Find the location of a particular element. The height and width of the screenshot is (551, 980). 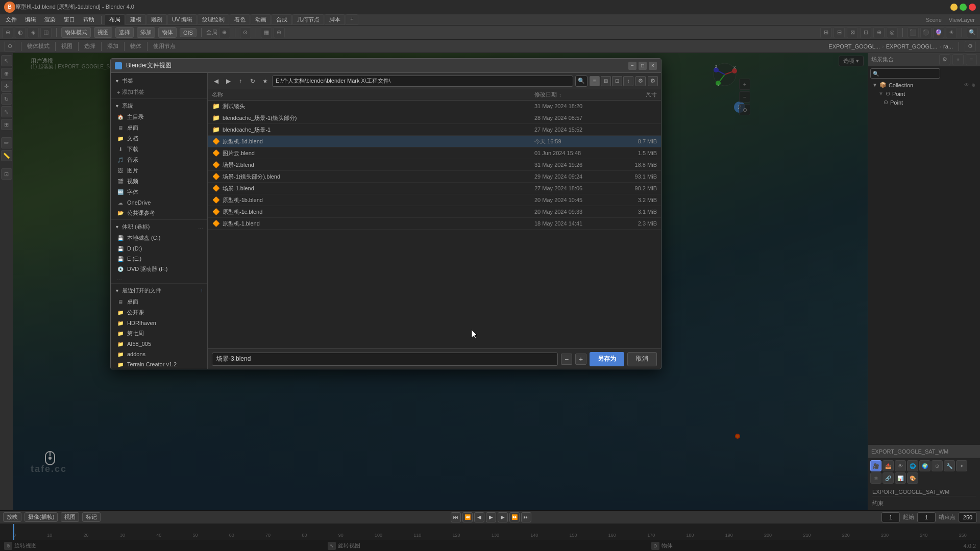

menu-edit: 编辑 is located at coordinates (31, 19).